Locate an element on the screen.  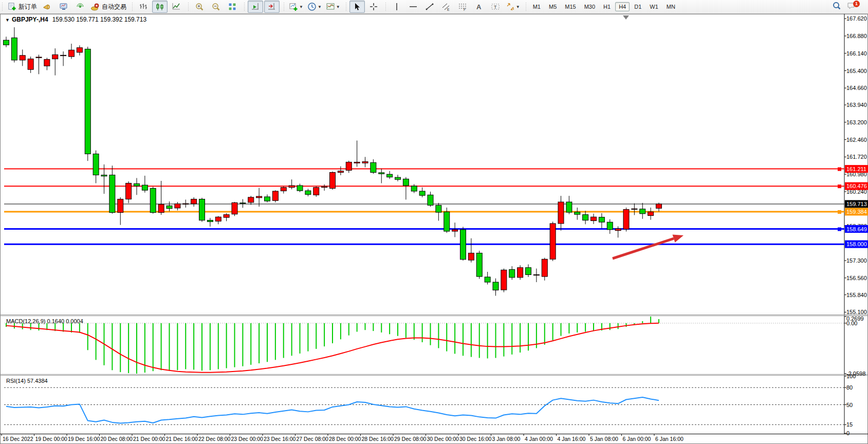
line-chart-button is located at coordinates (176, 7).